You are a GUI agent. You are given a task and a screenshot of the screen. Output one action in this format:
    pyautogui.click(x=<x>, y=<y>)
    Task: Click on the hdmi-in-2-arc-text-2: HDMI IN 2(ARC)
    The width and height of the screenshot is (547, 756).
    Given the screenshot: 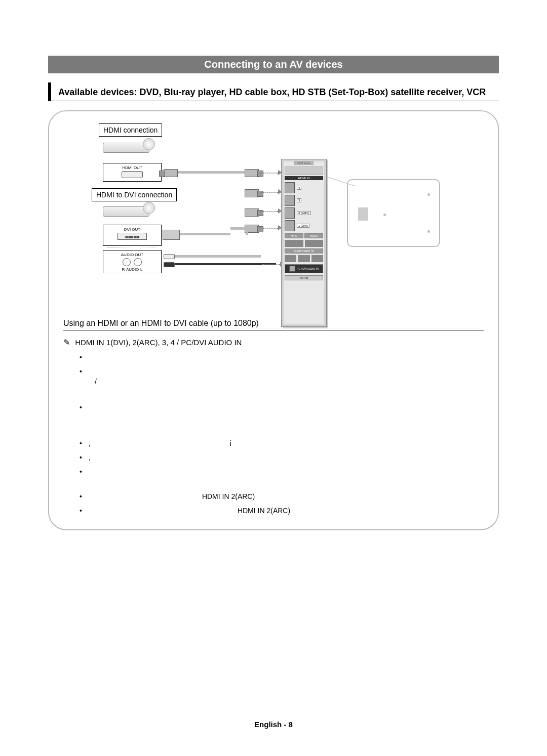 What is the action you would take?
    pyautogui.click(x=264, y=511)
    